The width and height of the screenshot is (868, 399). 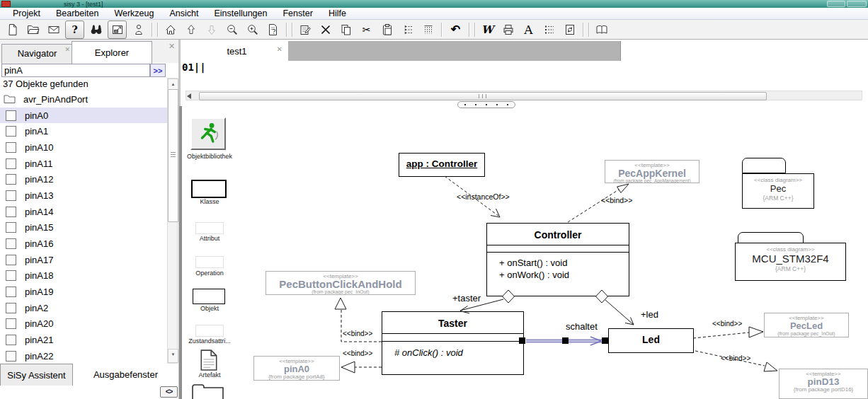 What do you see at coordinates (208, 134) in the screenshot?
I see `object-library-button` at bounding box center [208, 134].